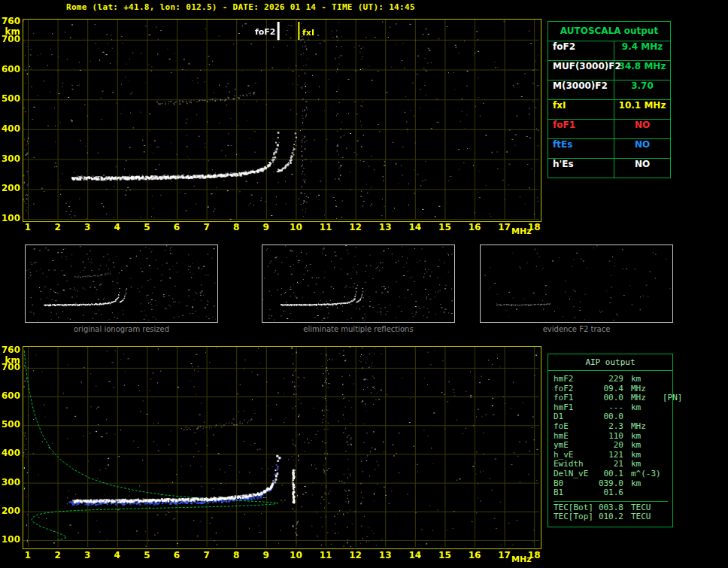 This screenshot has width=728, height=568. Describe the element at coordinates (575, 494) in the screenshot. I see `aip-label: B1` at that location.